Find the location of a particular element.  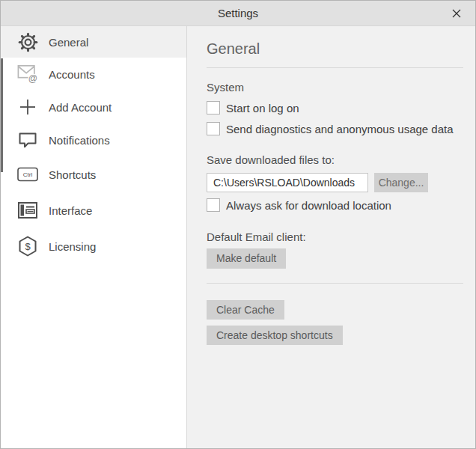

divider is located at coordinates (335, 67).